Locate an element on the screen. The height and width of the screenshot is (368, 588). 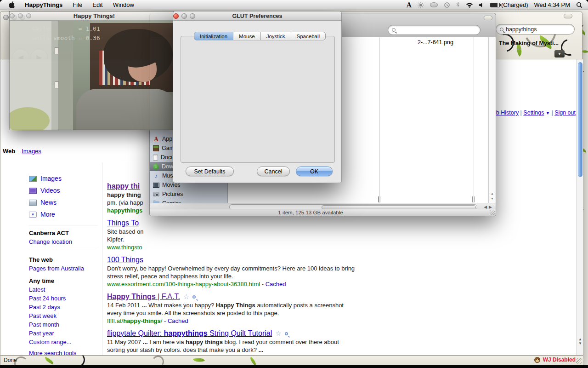
set-defaults-button: Set Defaults is located at coordinates (209, 171).